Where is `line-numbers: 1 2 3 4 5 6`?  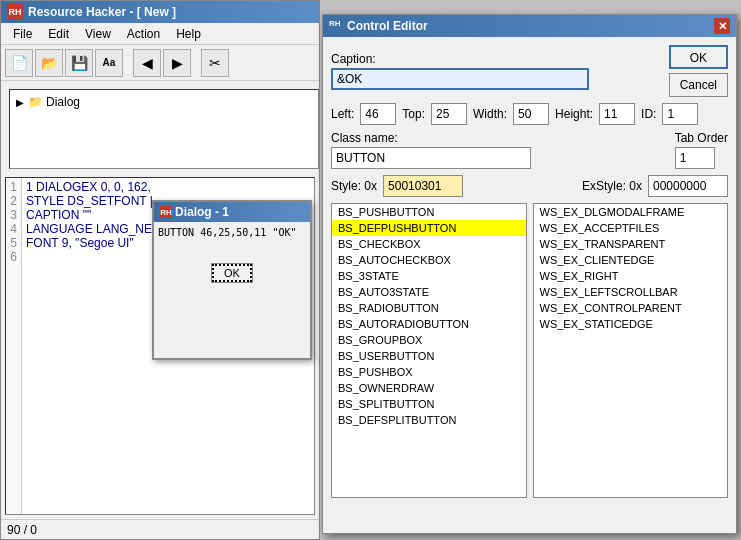 line-numbers: 1 2 3 4 5 6 is located at coordinates (14, 346).